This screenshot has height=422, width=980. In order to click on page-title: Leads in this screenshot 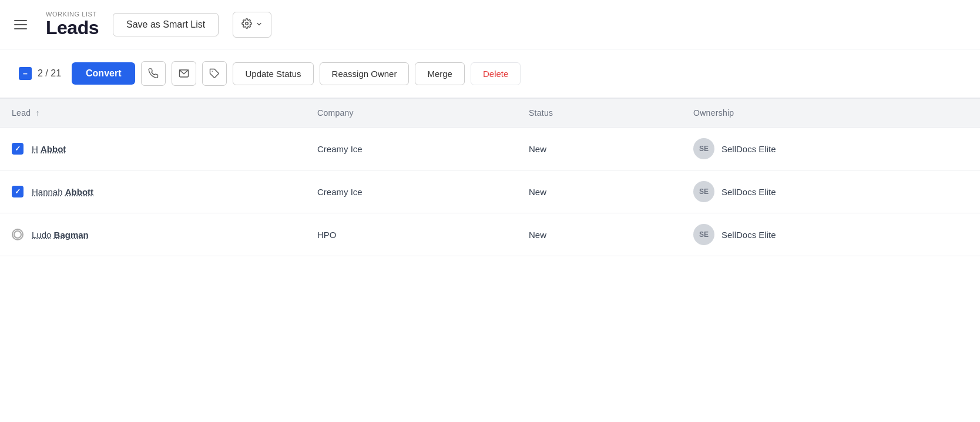, I will do `click(72, 28)`.